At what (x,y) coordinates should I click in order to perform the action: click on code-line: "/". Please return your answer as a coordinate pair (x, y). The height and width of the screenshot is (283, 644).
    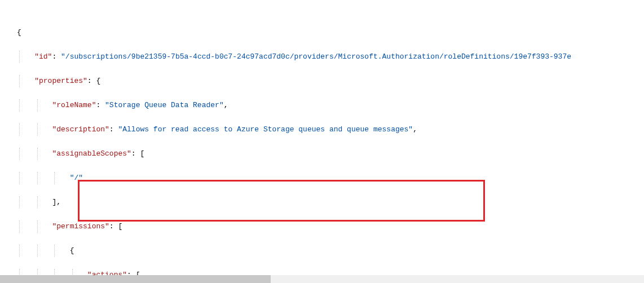
    Looking at the image, I should click on (327, 178).